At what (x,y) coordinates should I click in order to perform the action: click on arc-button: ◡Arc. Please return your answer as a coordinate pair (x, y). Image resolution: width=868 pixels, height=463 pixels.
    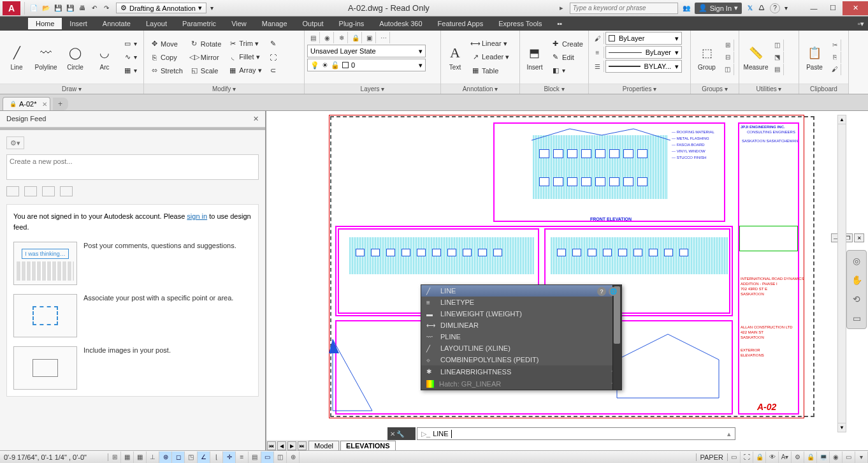
    Looking at the image, I should click on (105, 57).